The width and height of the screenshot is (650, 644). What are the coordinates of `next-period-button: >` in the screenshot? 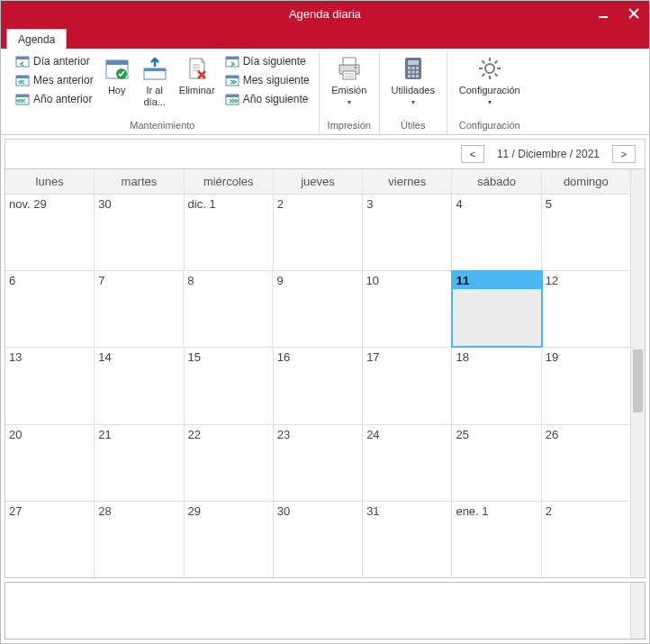 It's located at (624, 154).